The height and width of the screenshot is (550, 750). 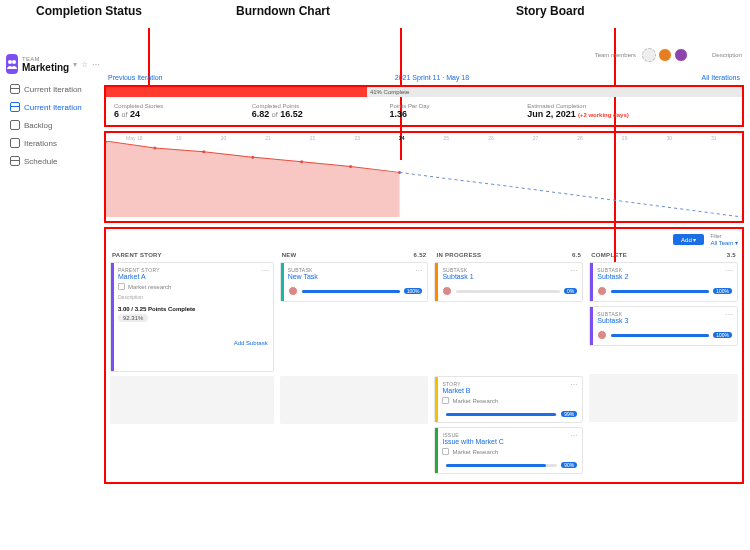 What do you see at coordinates (192, 364) in the screenshot?
I see `column-parent-story: PARENT STORY ⋯ PARENT STORY Market A Mar…` at bounding box center [192, 364].